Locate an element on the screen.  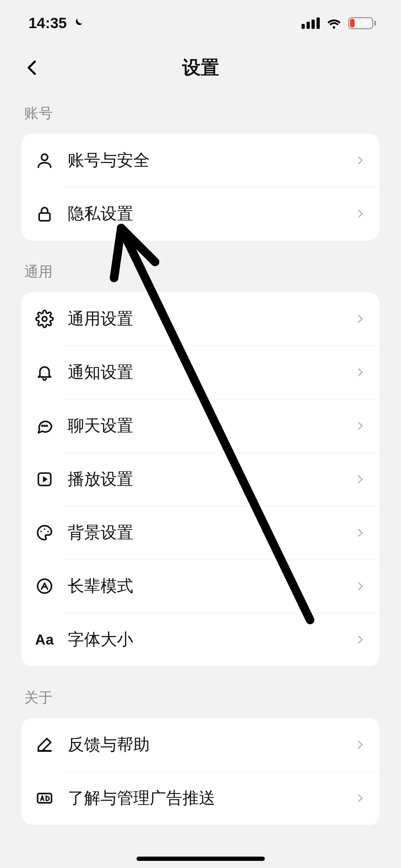
gear-icon is located at coordinates (45, 319).